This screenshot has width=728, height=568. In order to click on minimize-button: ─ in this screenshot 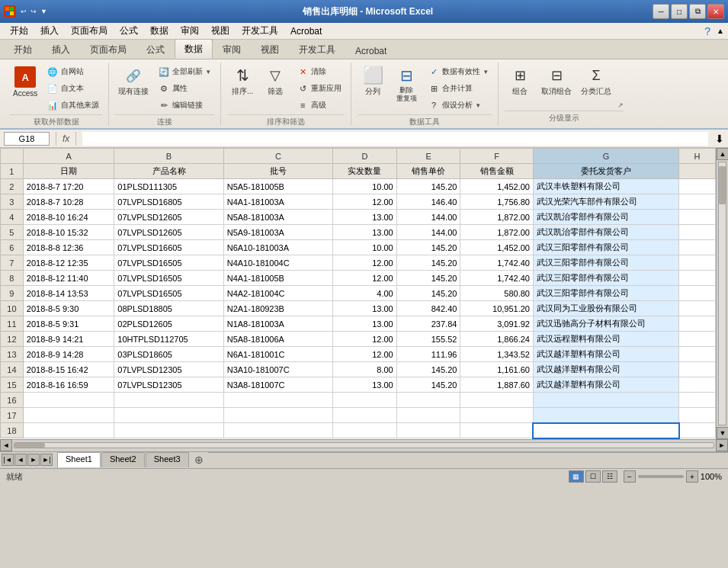, I will do `click(661, 11)`.